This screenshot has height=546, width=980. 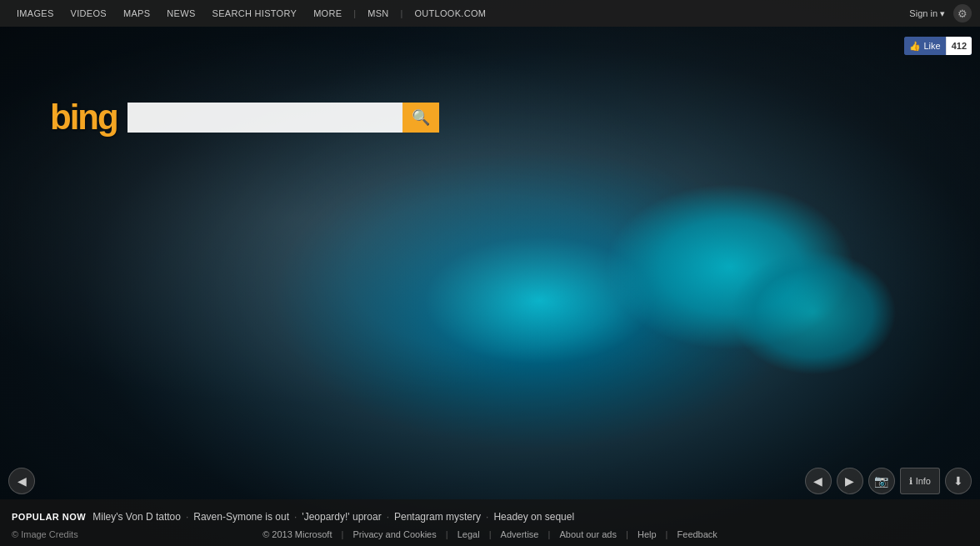 What do you see at coordinates (447, 534) in the screenshot?
I see `footer-sep-1: |` at bounding box center [447, 534].